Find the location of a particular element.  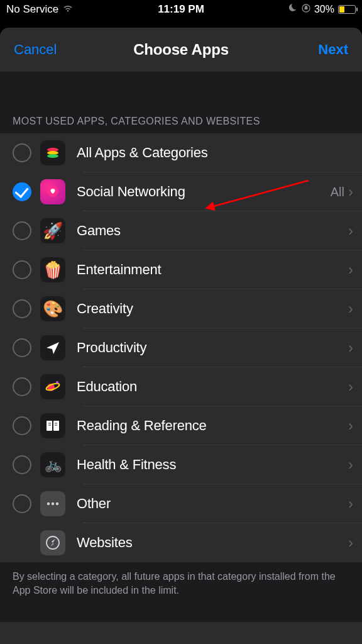

row-entertainment: 🍿 Entertainment › is located at coordinates (181, 270).